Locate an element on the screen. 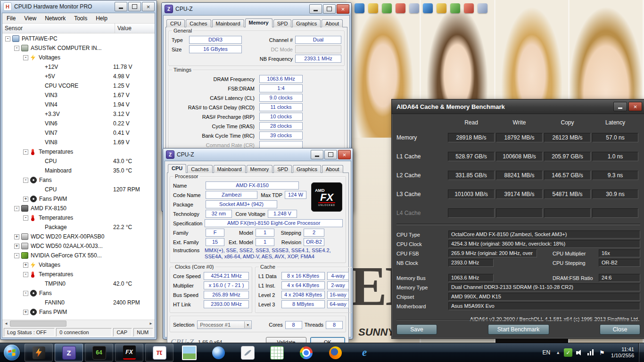 The image size is (644, 362). tree-row: +12V11.78 V is located at coordinates (78, 67).